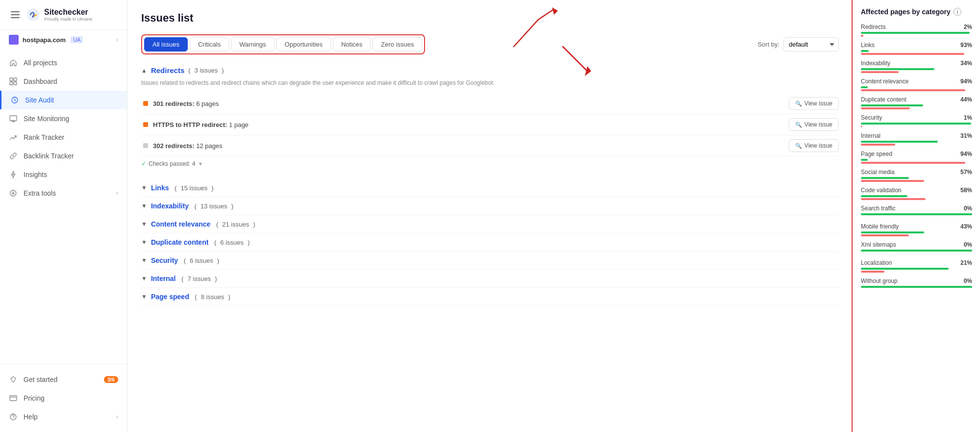 Image resolution: width=980 pixels, height=432 pixels. I want to click on bar-name-6: Internal, so click(871, 136).